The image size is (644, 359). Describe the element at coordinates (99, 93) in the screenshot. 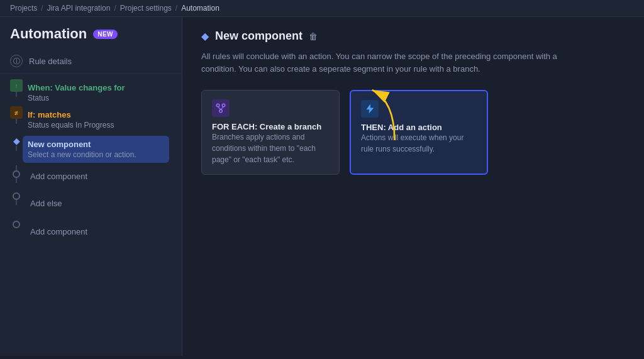

I see `trigger-content: When: Value changes for Status` at that location.